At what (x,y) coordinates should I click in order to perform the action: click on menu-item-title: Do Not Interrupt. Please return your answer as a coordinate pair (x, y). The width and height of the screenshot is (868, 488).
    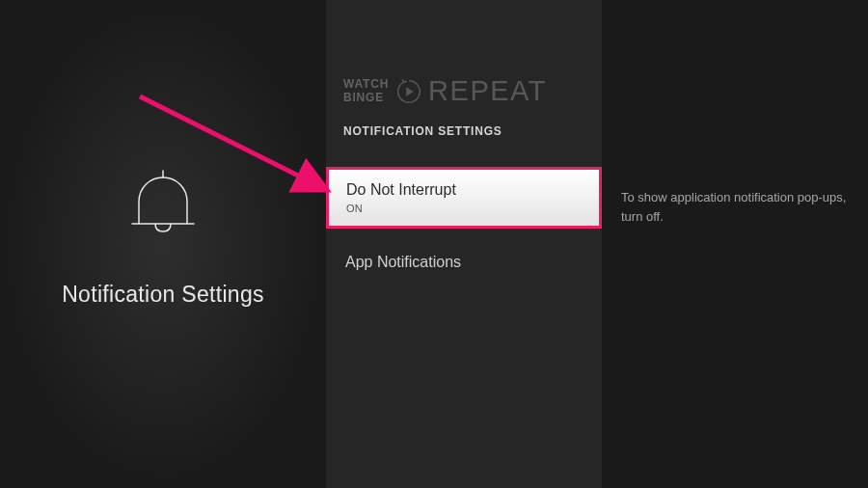
    Looking at the image, I should click on (464, 190).